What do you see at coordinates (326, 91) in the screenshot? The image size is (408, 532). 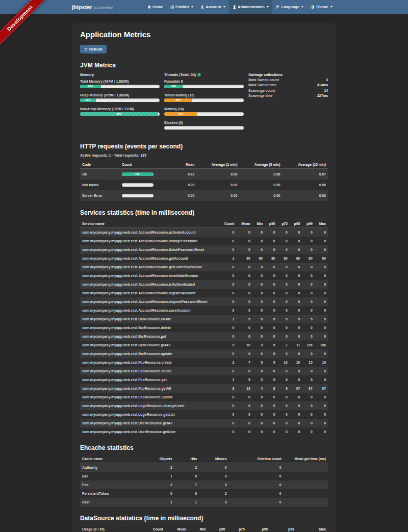 I see `gc-stat-value: 14` at bounding box center [326, 91].